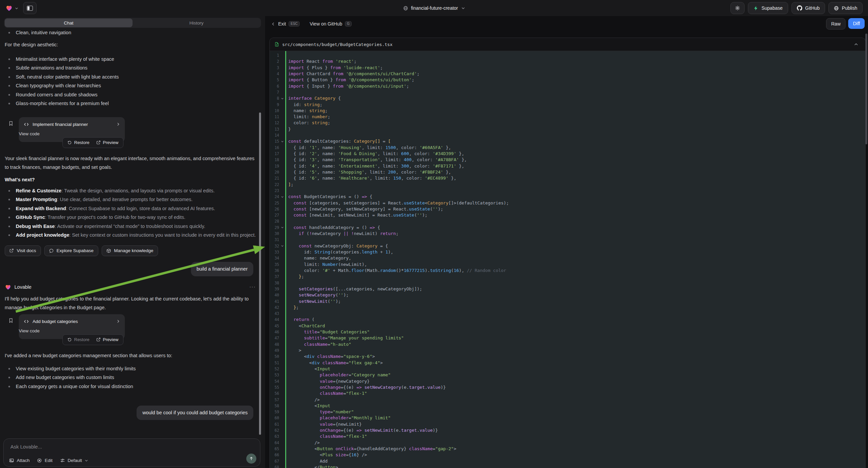  Describe the element at coordinates (251, 459) in the screenshot. I see `send-button` at that location.